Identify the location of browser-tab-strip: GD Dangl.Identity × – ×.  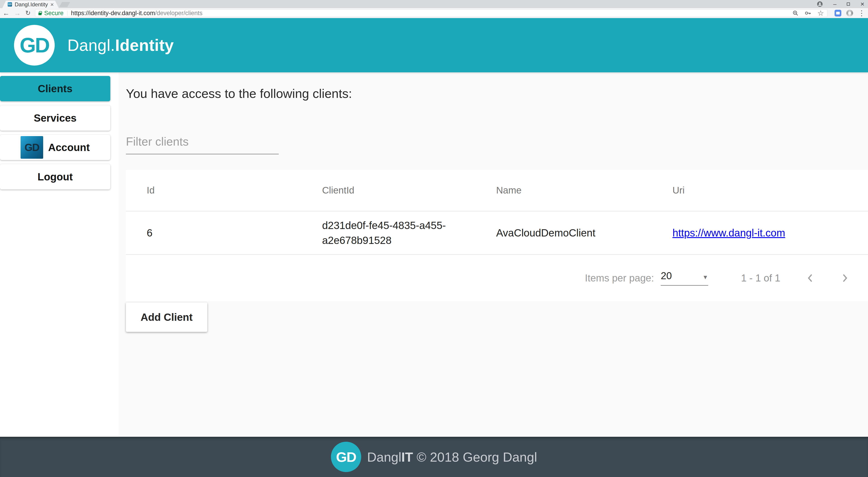
(434, 4).